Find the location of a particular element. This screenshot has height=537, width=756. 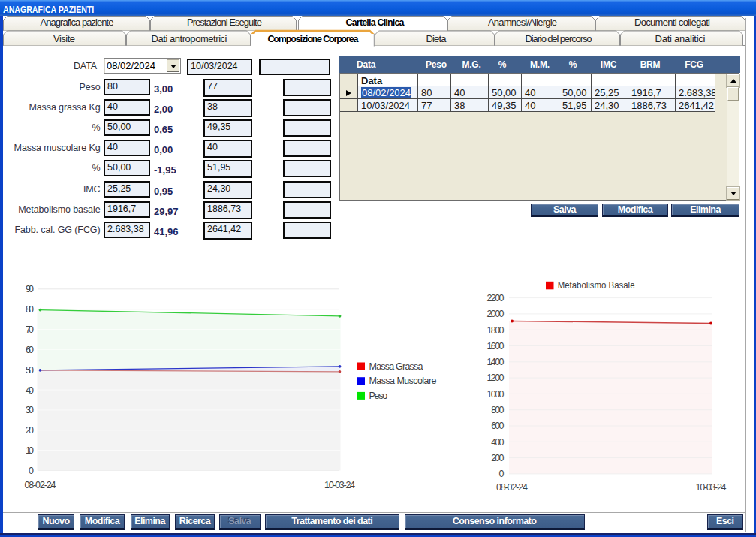

svg-text: 1800 is located at coordinates (495, 330).